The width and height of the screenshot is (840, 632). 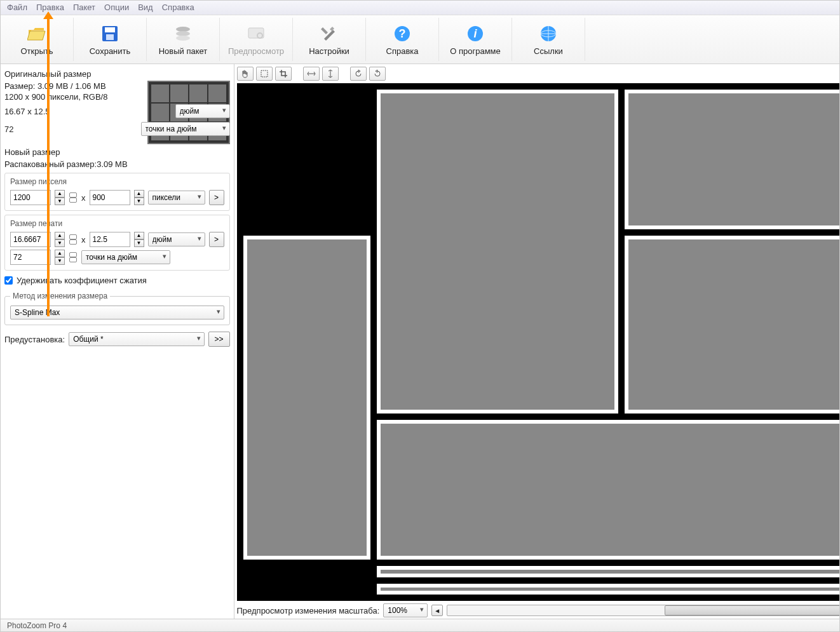 I want to click on preset-select: Общий *, so click(x=136, y=339).